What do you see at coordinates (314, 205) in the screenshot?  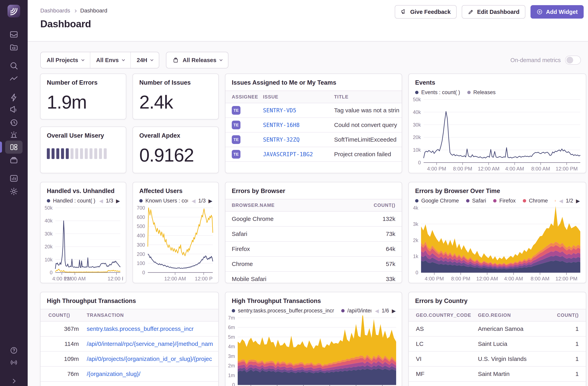 I see `table-header: BROWSER.NAMECOUNT()` at bounding box center [314, 205].